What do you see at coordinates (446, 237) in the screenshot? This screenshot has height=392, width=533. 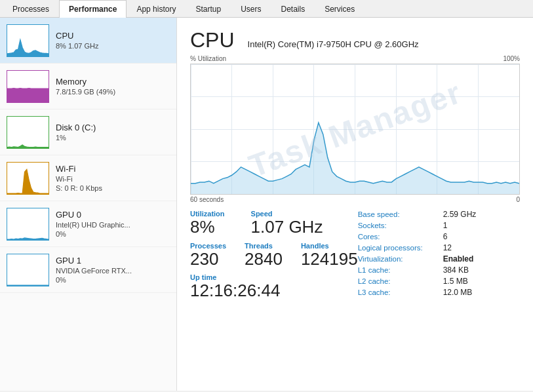 I see `spec-value: 6` at bounding box center [446, 237].